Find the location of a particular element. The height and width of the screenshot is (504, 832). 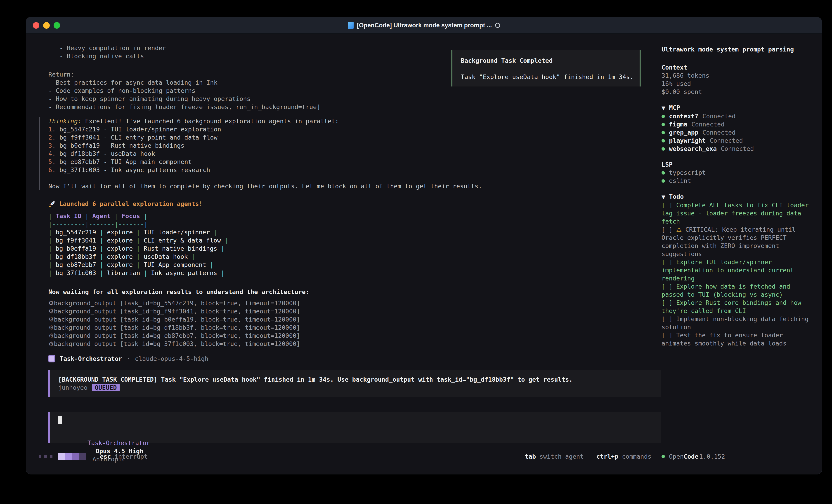

transcript-line: - Code examples of non-blocking patterns is located at coordinates (351, 91).